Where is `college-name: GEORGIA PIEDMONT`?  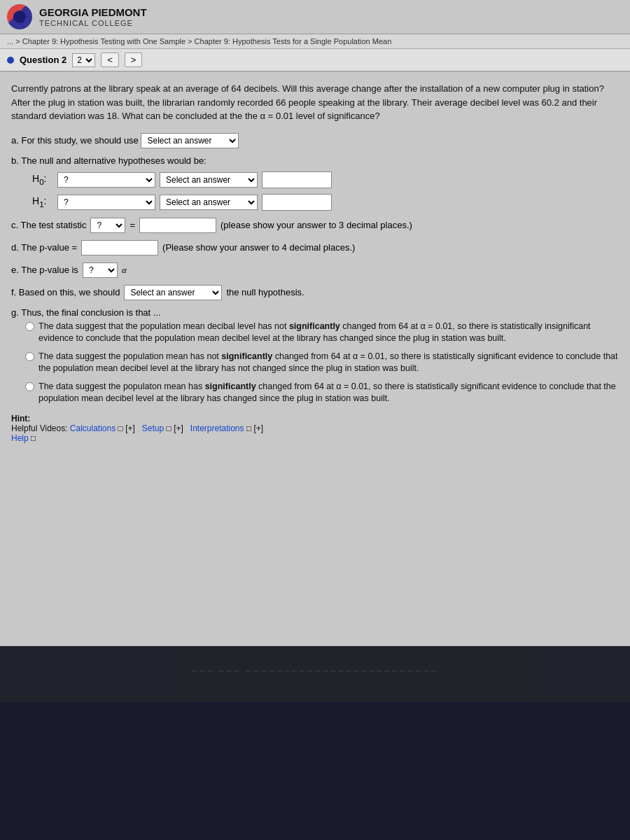 college-name: GEORGIA PIEDMONT is located at coordinates (93, 13).